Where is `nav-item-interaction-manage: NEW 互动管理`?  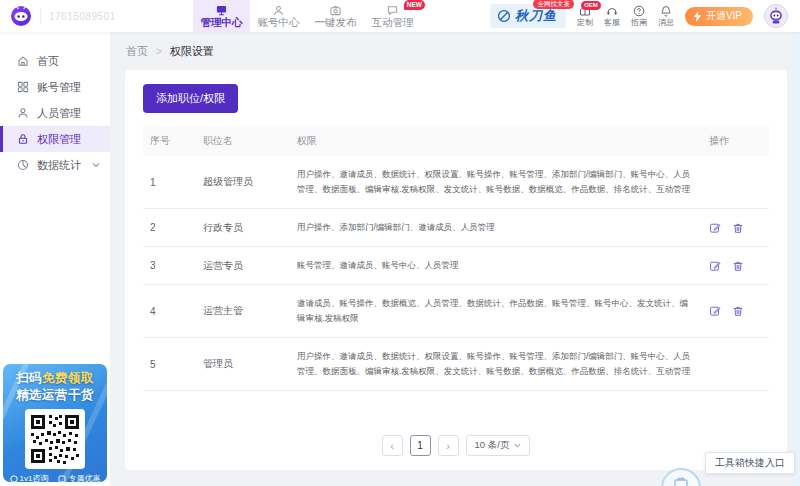
nav-item-interaction-manage: NEW 互动管理 is located at coordinates (392, 16).